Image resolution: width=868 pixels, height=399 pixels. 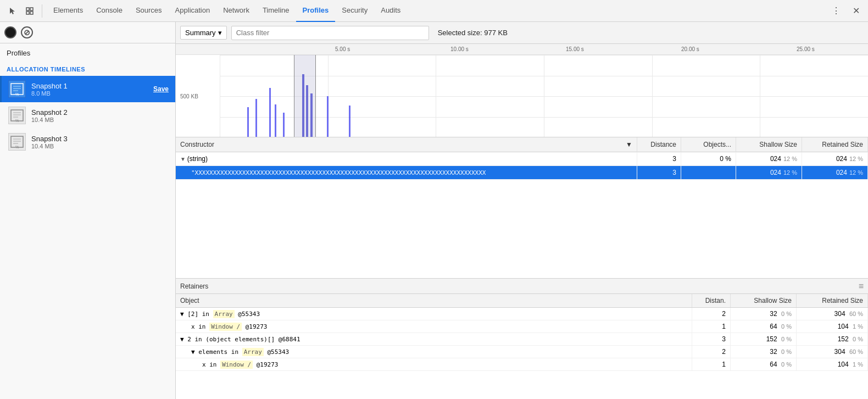 What do you see at coordinates (220, 33) in the screenshot?
I see `dropdown-arrow-icon: ▾` at bounding box center [220, 33].